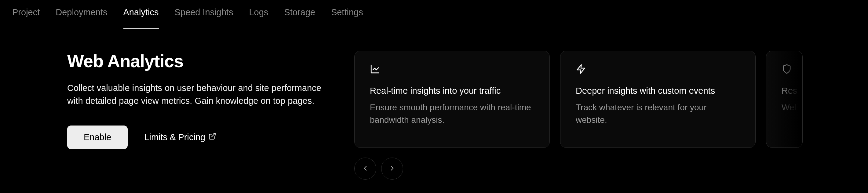 The width and height of the screenshot is (868, 193). What do you see at coordinates (97, 137) in the screenshot?
I see `enable-button: Enable` at bounding box center [97, 137].